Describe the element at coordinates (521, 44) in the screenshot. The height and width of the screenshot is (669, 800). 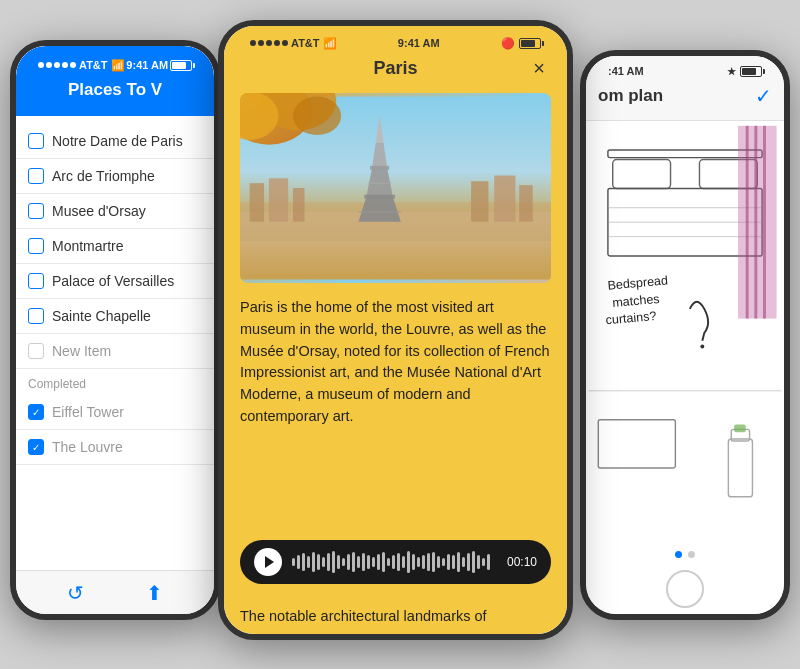
I see `center-status-right: 🔴` at that location.